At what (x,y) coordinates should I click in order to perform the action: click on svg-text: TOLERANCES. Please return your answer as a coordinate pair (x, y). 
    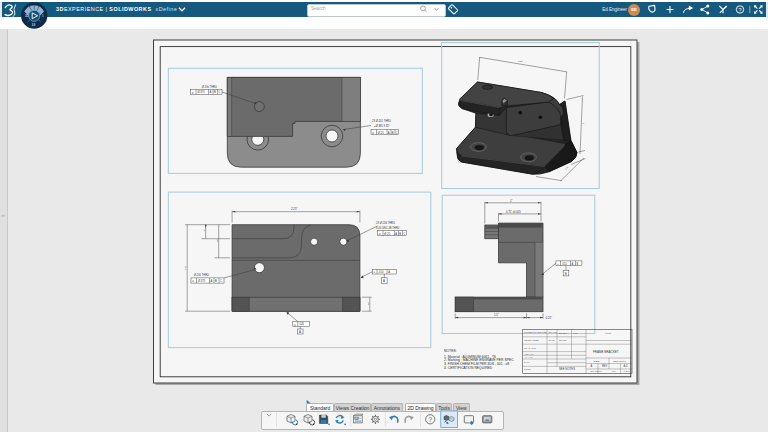
    Looking at the image, I should click on (532, 340).